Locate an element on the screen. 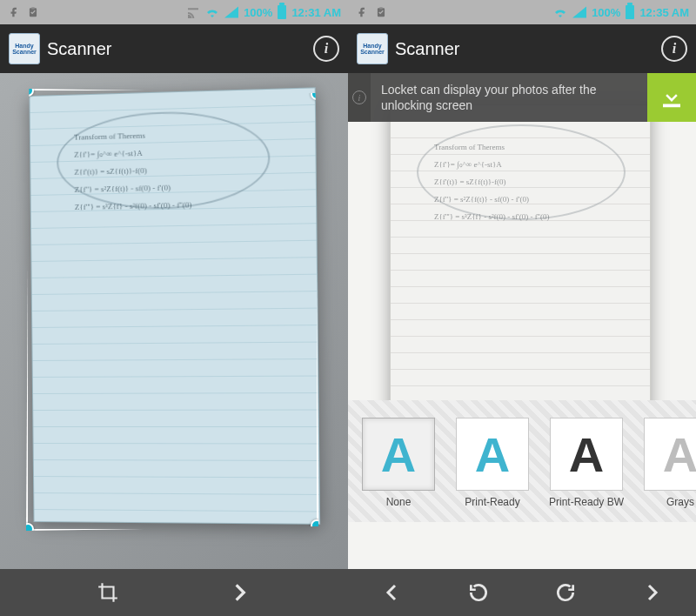 The image size is (696, 616). rotate-ccw-icon is located at coordinates (478, 593).